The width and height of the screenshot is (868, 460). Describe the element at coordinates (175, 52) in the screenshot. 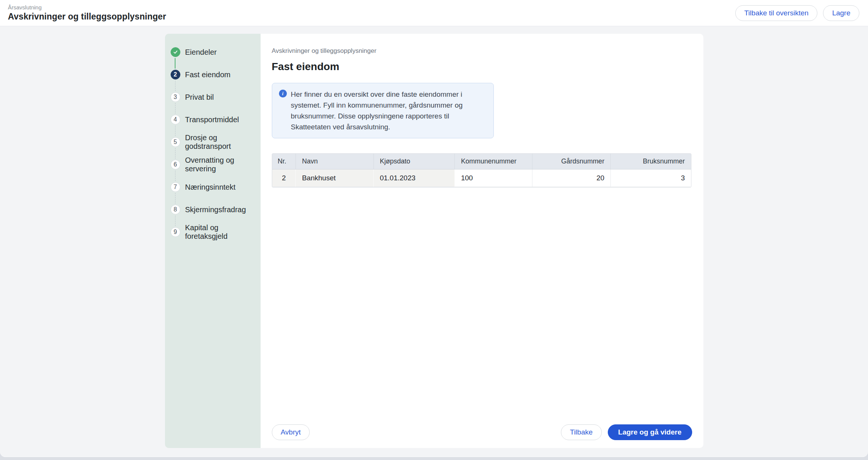

I see `check-icon` at that location.